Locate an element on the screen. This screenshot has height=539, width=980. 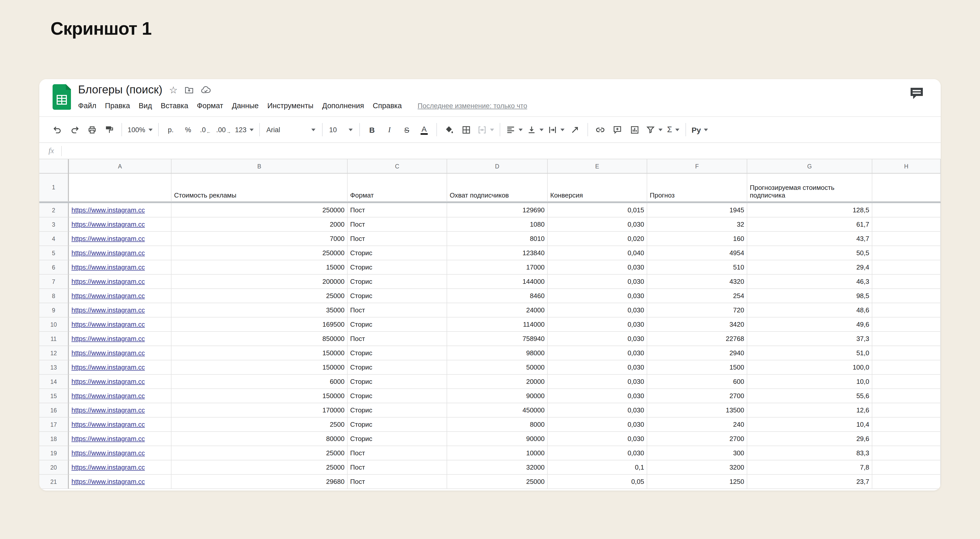
row-number: 20 is located at coordinates (54, 467).